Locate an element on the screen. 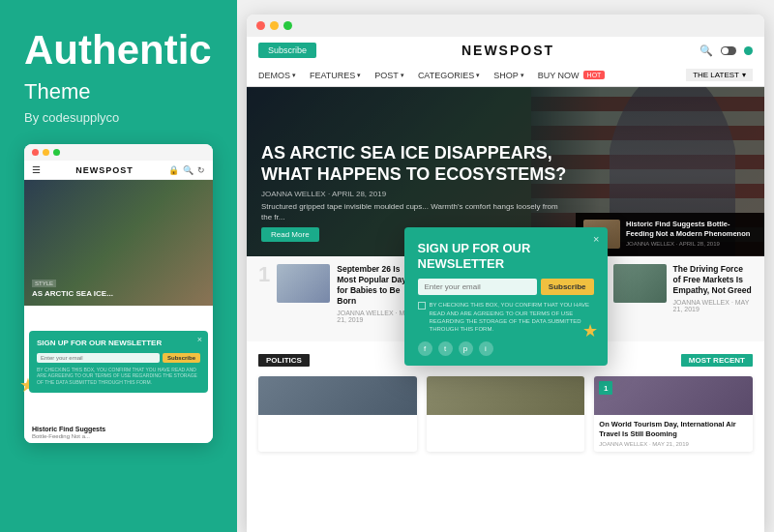  mini-hero-image: STYLE AS ARCTIC SEA ICE... is located at coordinates (118, 243).